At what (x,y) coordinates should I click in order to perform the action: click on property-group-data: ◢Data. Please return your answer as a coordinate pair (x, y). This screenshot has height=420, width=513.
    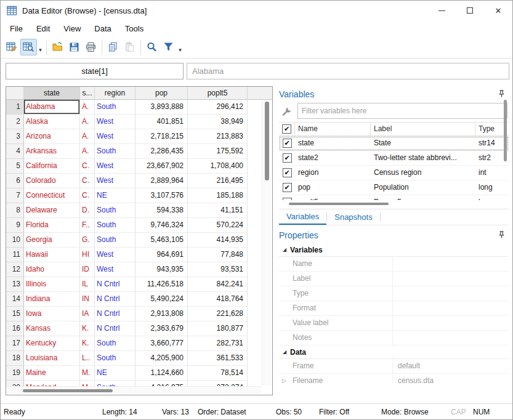
    Looking at the image, I should click on (394, 352).